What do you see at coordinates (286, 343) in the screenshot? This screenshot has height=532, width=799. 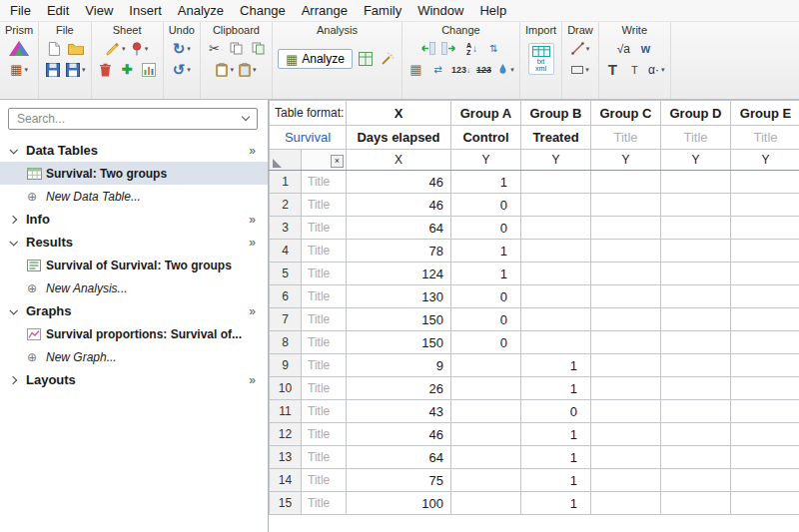 I see `row-number: 8` at bounding box center [286, 343].